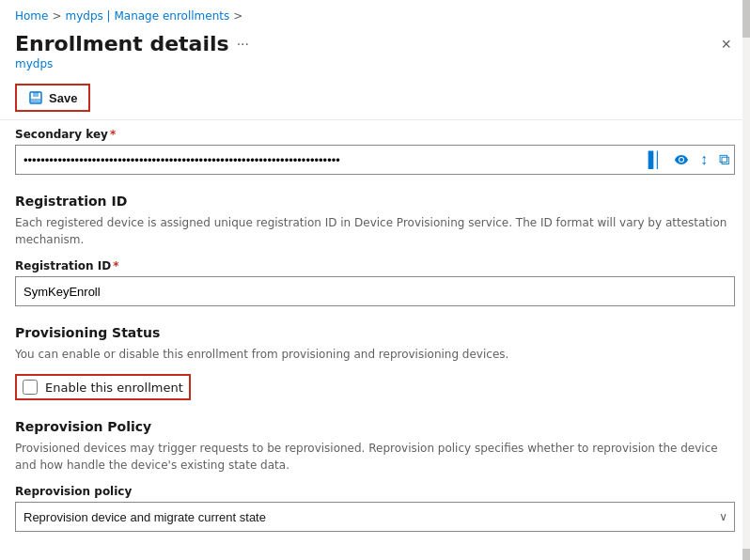 This screenshot has height=560, width=750. What do you see at coordinates (132, 43) in the screenshot?
I see `page-title: Enrollment details ···` at bounding box center [132, 43].